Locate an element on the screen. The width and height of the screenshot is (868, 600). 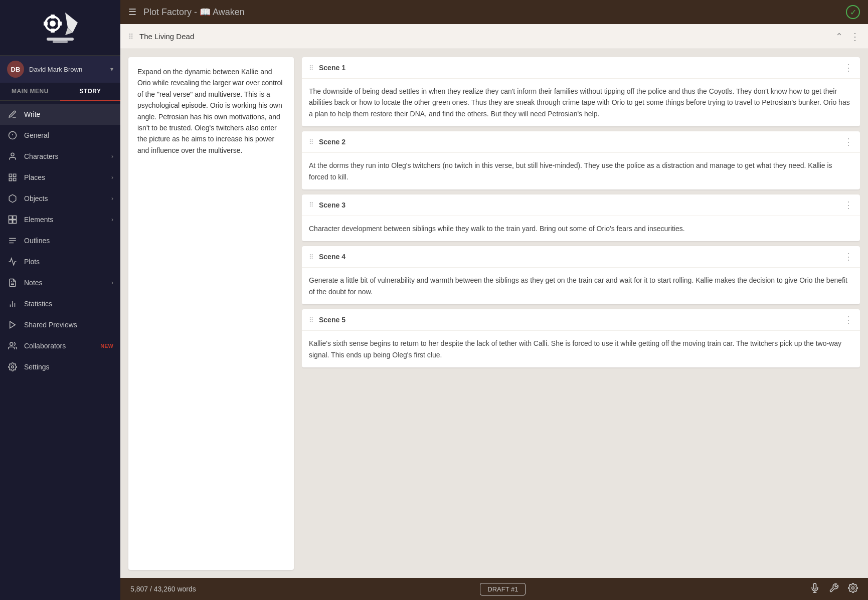
general-label: General is located at coordinates (69, 135).